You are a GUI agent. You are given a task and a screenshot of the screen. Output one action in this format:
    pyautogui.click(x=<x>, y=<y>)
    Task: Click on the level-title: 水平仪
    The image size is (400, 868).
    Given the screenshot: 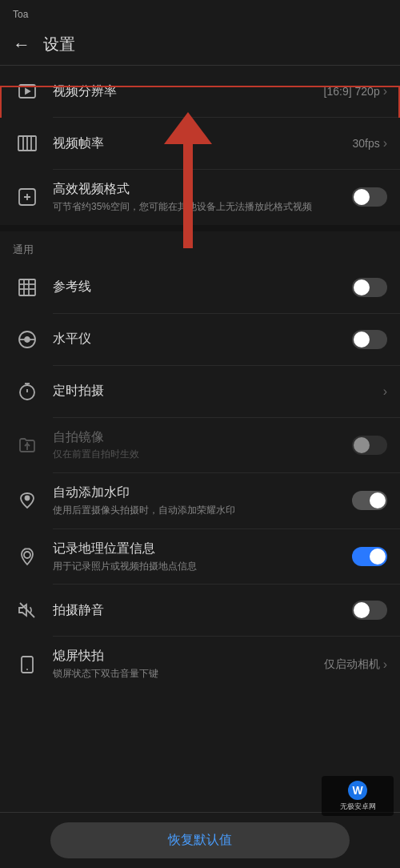 What is the action you would take?
    pyautogui.click(x=202, y=340)
    